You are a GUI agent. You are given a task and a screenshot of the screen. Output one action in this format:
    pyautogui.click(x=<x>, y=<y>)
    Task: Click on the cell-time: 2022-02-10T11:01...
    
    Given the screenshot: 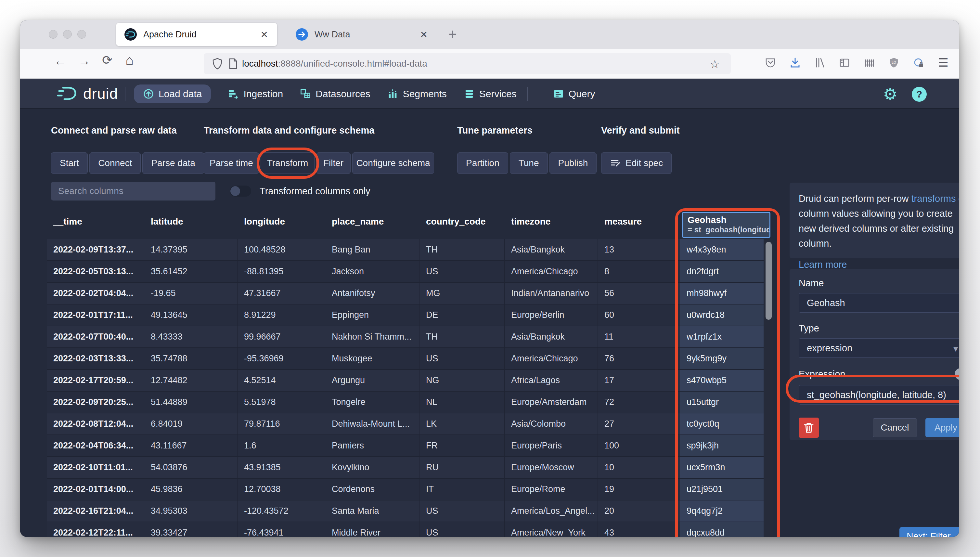 What is the action you would take?
    pyautogui.click(x=96, y=467)
    